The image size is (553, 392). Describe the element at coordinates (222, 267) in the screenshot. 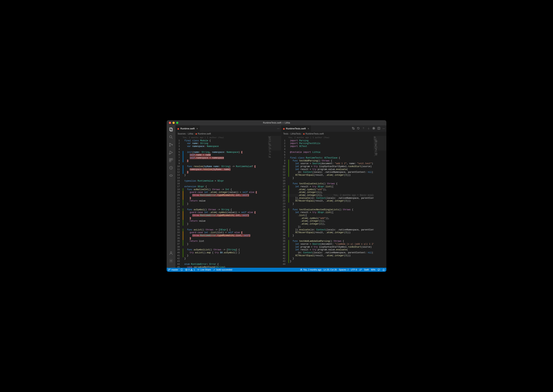

I see `code-line: 45 case variableNotFound(String)` at that location.